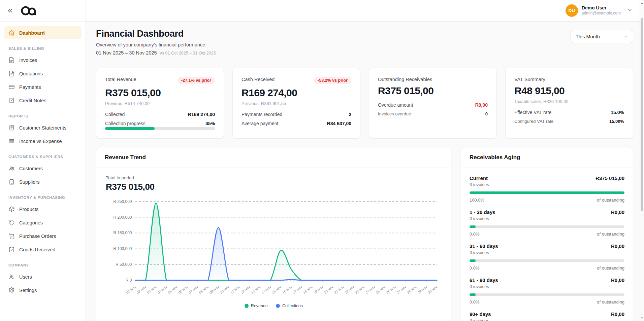  What do you see at coordinates (480, 314) in the screenshot?
I see `aging-bucket-label: 90+ days` at bounding box center [480, 314].